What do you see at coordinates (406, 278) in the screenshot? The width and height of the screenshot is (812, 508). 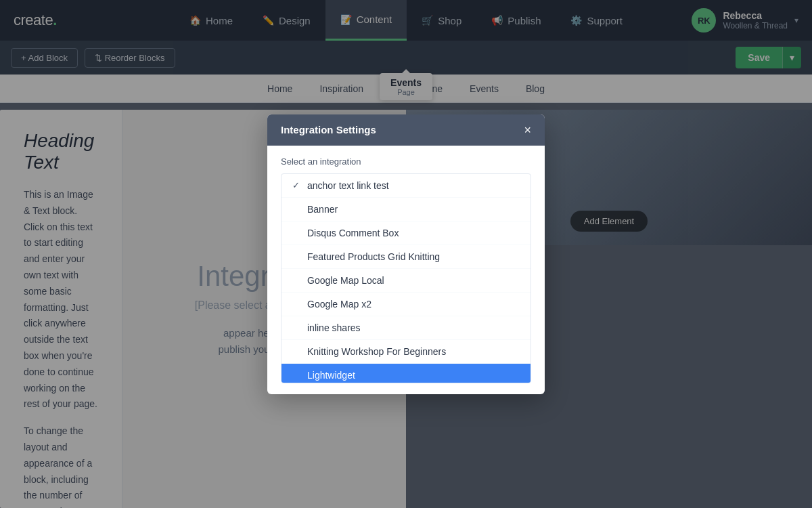 I see `integration-list: anchor text link testBannerDisqus Commen…` at bounding box center [406, 278].